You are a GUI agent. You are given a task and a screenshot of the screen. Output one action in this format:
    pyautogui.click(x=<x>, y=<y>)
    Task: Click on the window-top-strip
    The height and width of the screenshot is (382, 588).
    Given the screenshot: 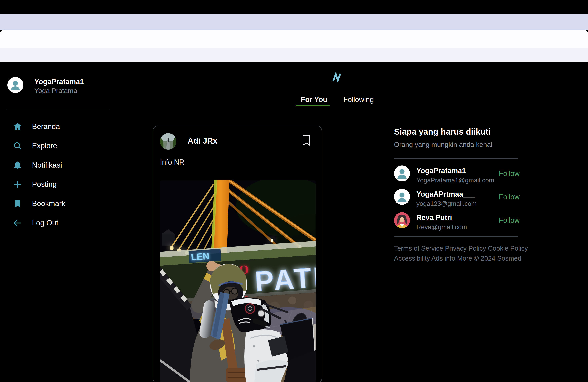 What is the action you would take?
    pyautogui.click(x=294, y=7)
    